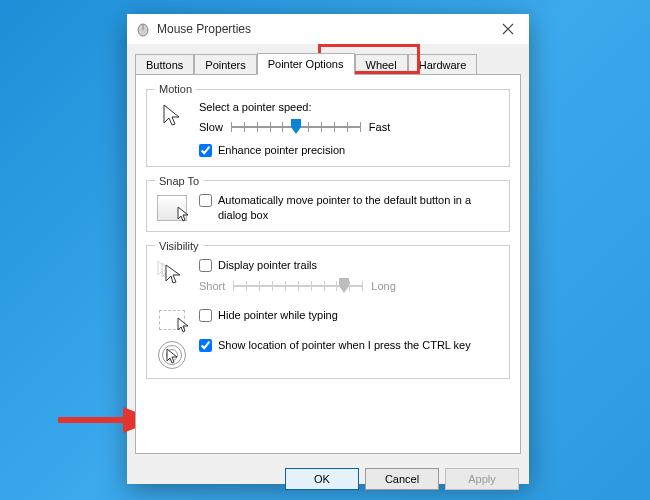 The height and width of the screenshot is (500, 650). I want to click on tab-pointer-options: Pointer Options, so click(306, 64).